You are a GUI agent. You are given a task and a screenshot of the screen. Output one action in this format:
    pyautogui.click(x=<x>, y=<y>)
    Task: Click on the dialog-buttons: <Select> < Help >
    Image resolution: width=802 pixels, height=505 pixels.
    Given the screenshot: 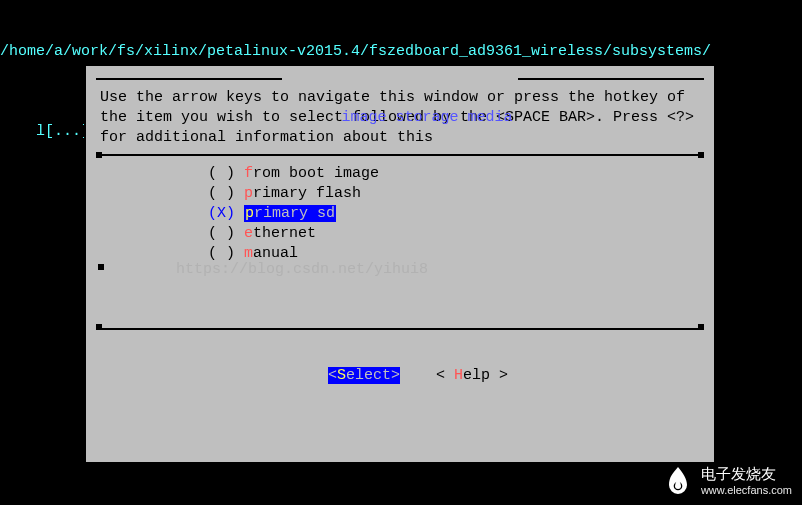 What is the action you would take?
    pyautogui.click(x=400, y=376)
    